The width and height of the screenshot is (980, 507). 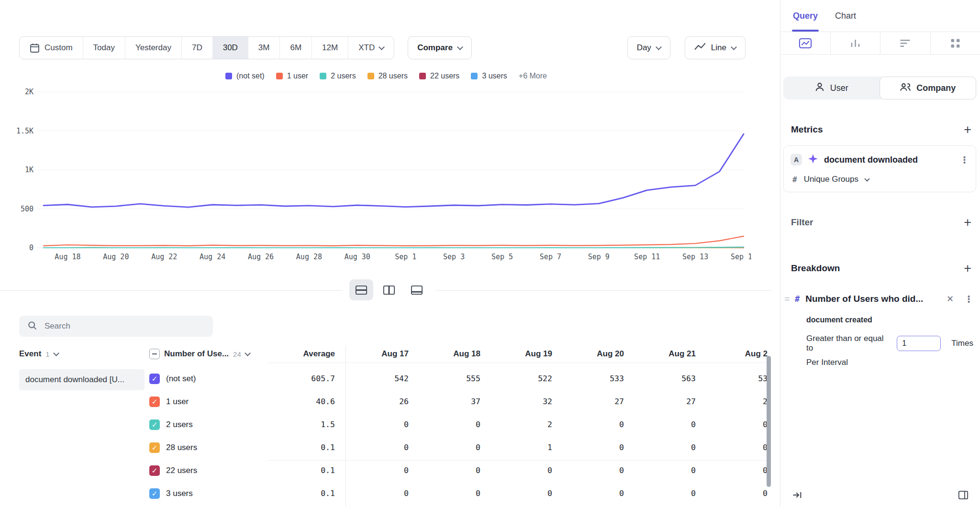 I want to click on legend-more: +6 More, so click(x=533, y=76).